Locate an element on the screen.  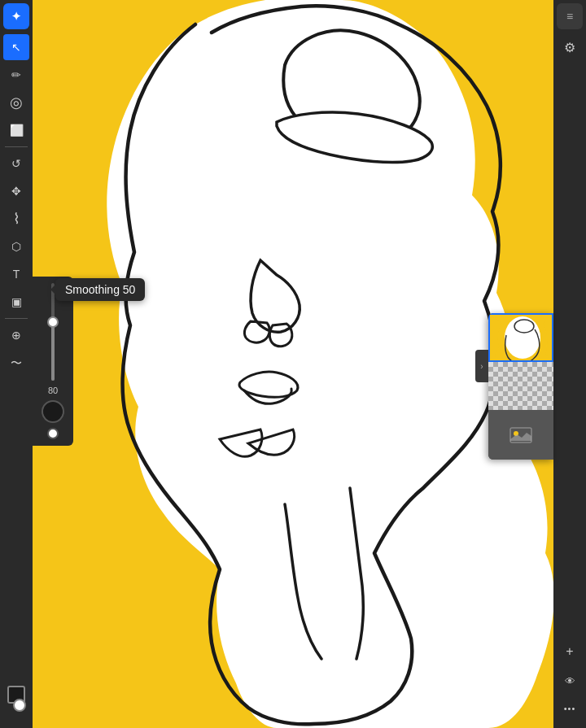
paint-icon: ◎ is located at coordinates (16, 102).